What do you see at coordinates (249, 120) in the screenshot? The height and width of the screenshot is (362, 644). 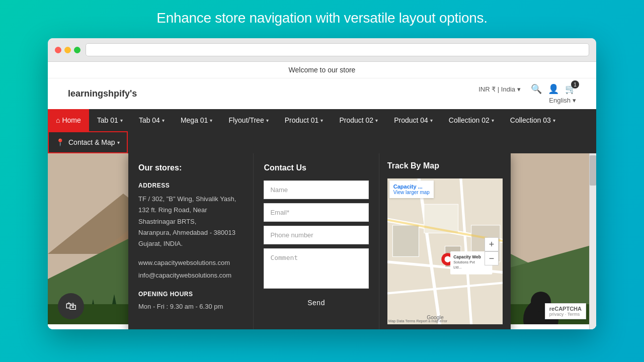 I see `nav-item-flyout: Flyout/Tree ▾` at bounding box center [249, 120].